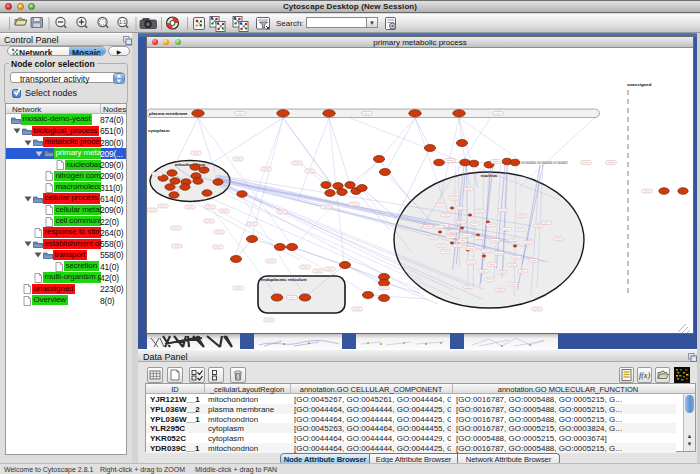 The height and width of the screenshot is (474, 700). Describe the element at coordinates (640, 84) in the screenshot. I see `svg-text: unassigned` at that location.